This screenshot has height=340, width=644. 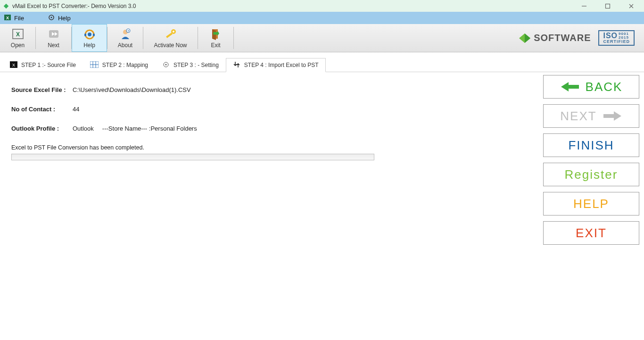 I want to click on brand-text: SOFTWARE, so click(x=562, y=38).